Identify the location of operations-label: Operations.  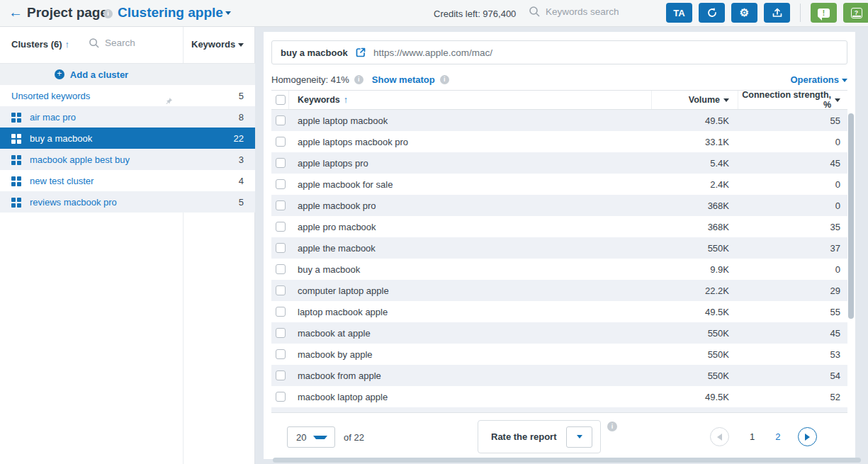
(815, 79).